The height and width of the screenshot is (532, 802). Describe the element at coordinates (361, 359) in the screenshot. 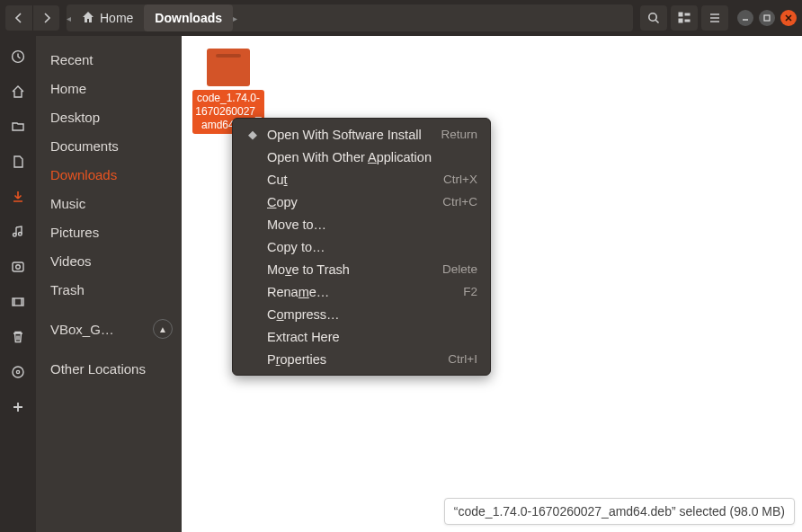

I see `ctx-properties: Properties Ctrl+I` at that location.